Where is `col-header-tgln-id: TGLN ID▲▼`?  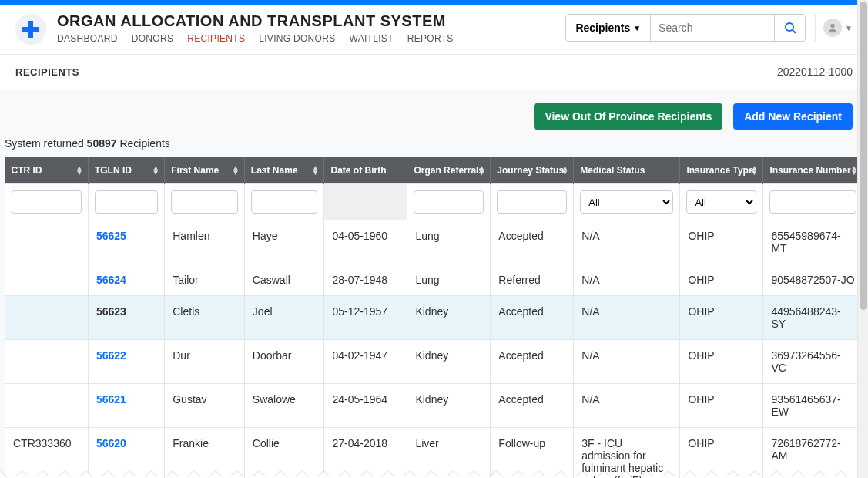
col-header-tgln-id: TGLN ID▲▼ is located at coordinates (126, 171).